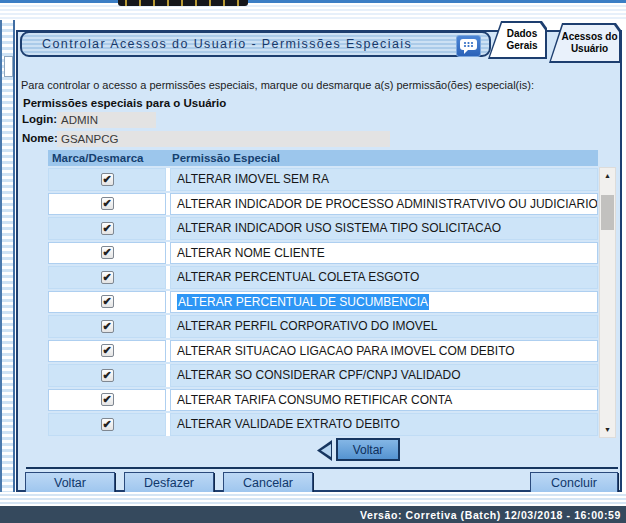 The image size is (626, 523). I want to click on table-row: ✔ALTERAR PERCENTUAL COLETA ESGOTO, so click(323, 278).